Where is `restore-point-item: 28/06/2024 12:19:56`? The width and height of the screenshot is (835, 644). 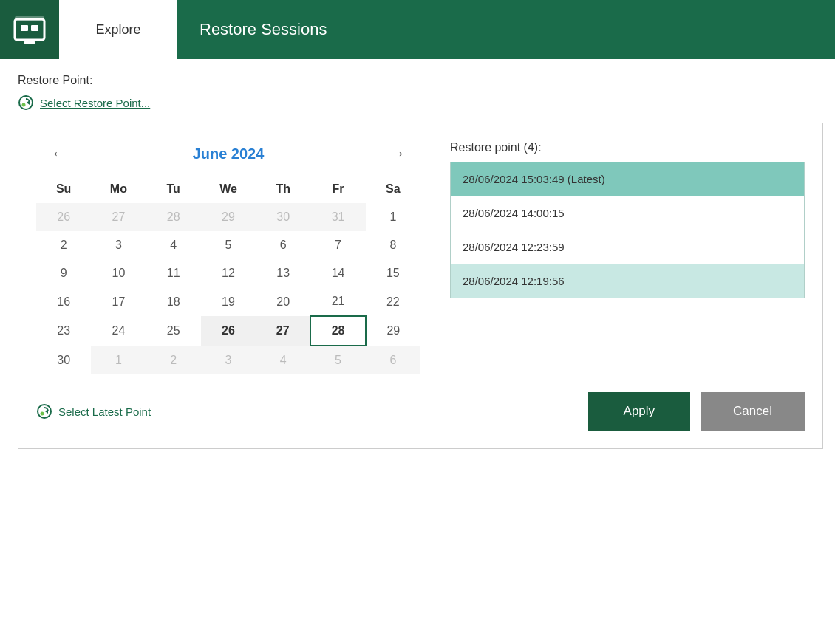
restore-point-item: 28/06/2024 12:19:56 is located at coordinates (627, 281).